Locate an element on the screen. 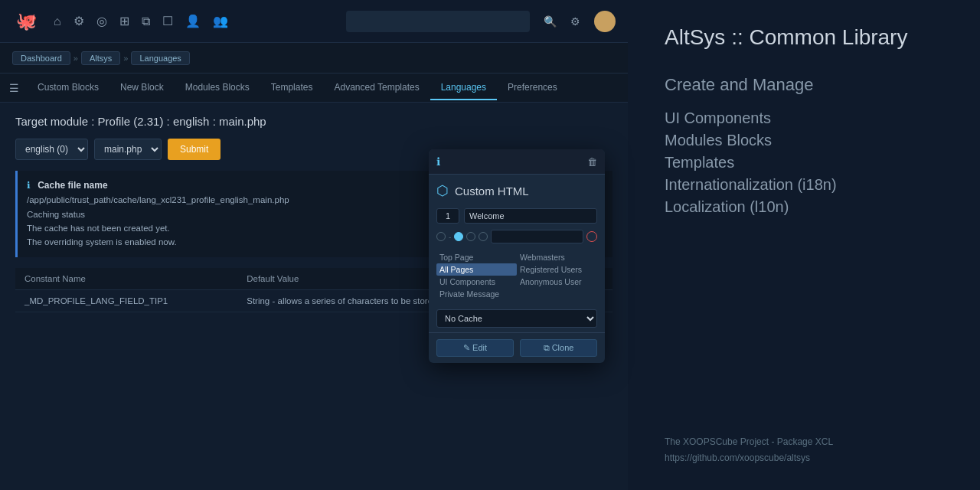  popup-actions: ✎ Edit ⧉ Clone is located at coordinates (517, 348).